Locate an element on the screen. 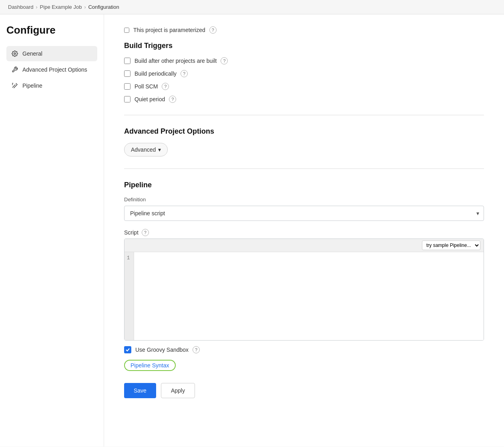 The height and width of the screenshot is (447, 504). build-periodically-help-icon: ? is located at coordinates (184, 74).